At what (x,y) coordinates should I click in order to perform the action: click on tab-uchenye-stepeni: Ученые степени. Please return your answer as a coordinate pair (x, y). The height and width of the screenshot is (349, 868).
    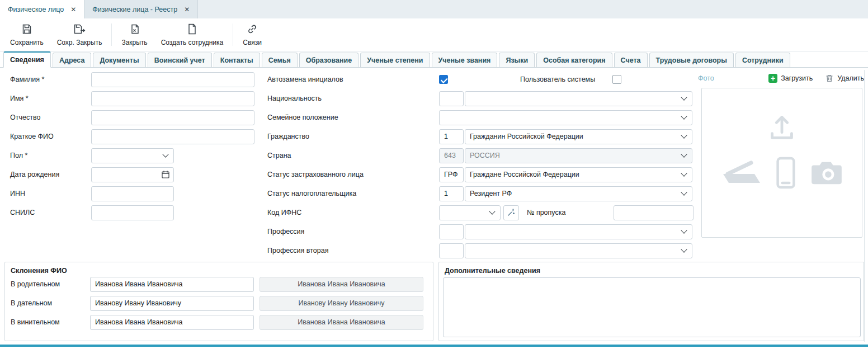
    Looking at the image, I should click on (395, 60).